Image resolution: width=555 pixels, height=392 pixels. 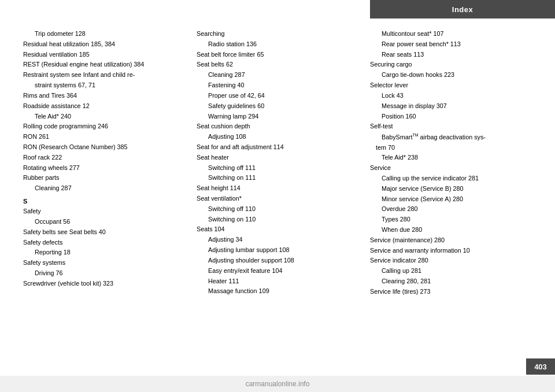 What do you see at coordinates (278, 127) in the screenshot?
I see `list-item: Seat cushion depth` at bounding box center [278, 127].